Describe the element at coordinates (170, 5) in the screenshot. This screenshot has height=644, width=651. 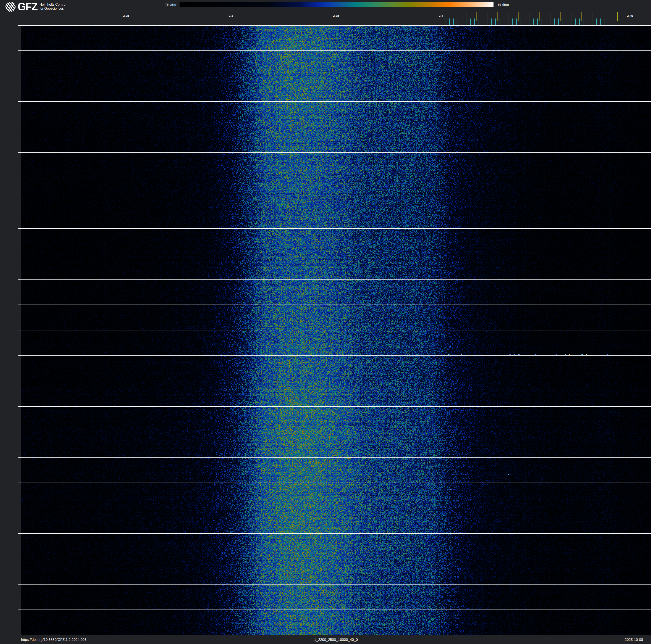
I see `colorbar-min-label: -75 dBm` at that location.